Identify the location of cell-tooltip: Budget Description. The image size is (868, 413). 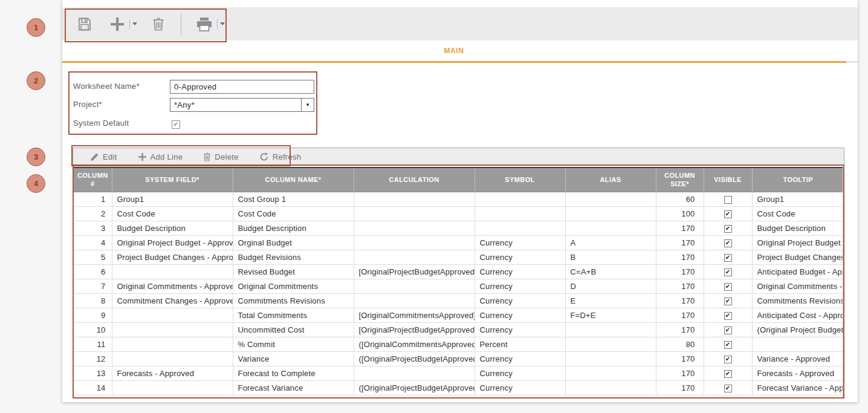
(798, 228).